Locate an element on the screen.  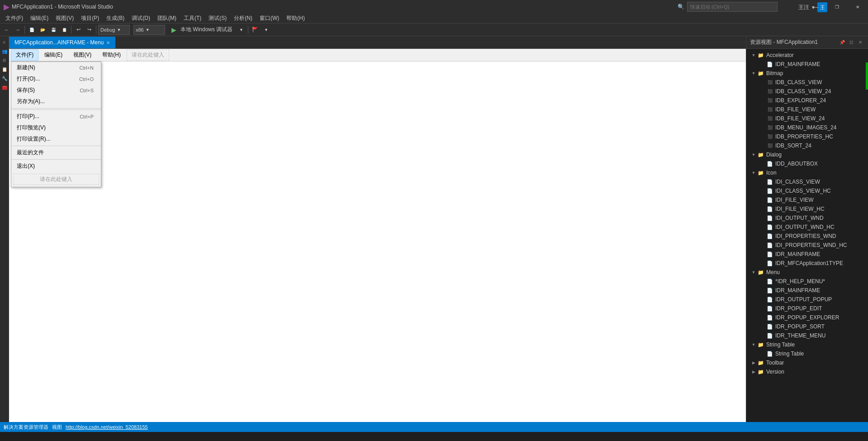
tree-item-idr-mainframe-acc: 📄 IDR_MAINFRAME is located at coordinates (807, 64).